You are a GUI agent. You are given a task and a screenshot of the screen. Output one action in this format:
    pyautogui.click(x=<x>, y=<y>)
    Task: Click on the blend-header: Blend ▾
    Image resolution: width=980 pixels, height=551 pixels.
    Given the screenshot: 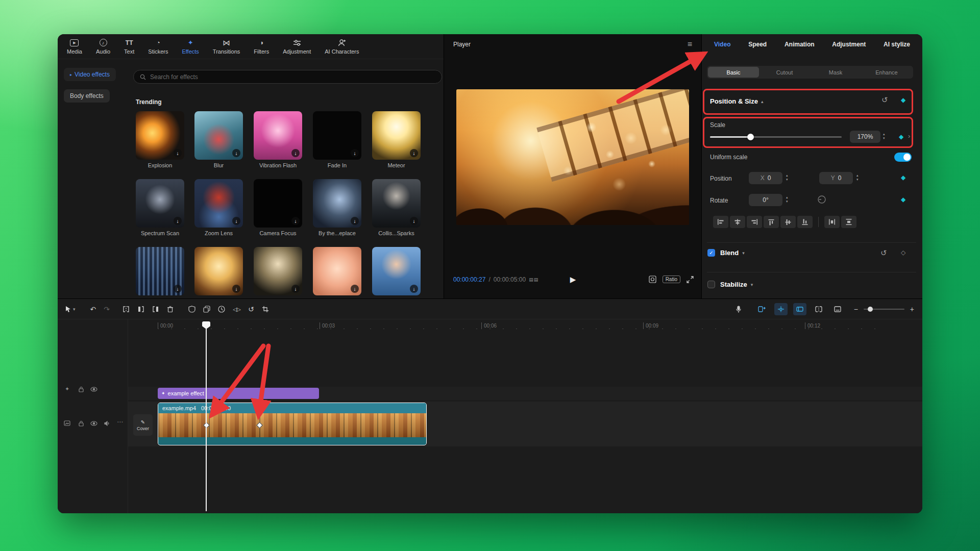 What is the action you would take?
    pyautogui.click(x=732, y=253)
    